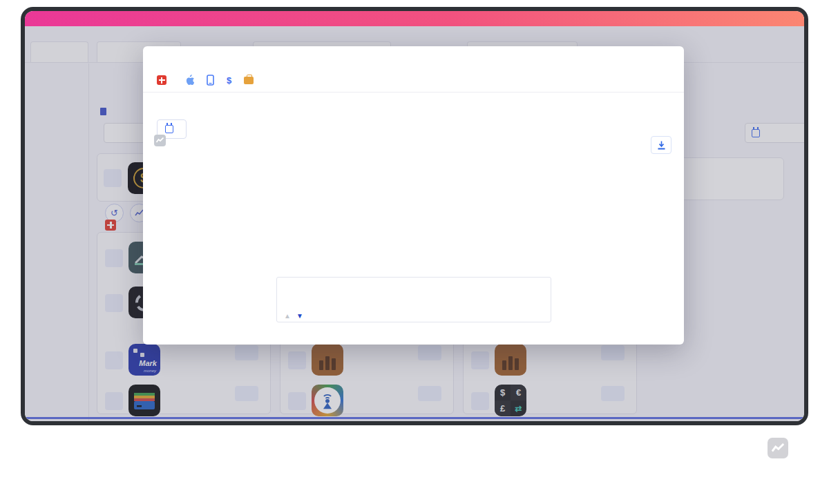  What do you see at coordinates (287, 316) in the screenshot?
I see `legend-page-up-icon: ▲` at bounding box center [287, 316].